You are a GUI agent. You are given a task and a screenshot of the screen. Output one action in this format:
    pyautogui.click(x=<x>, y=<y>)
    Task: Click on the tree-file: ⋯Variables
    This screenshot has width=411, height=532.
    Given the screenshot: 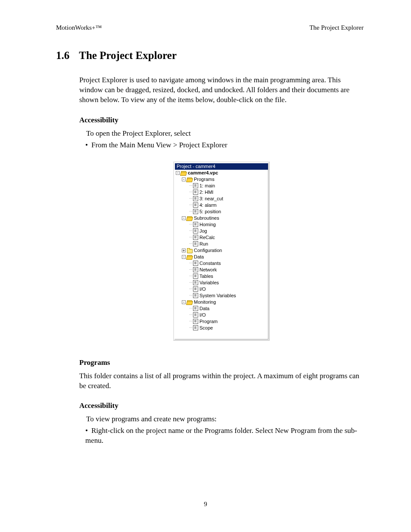 What is the action you would take?
    pyautogui.click(x=221, y=283)
    